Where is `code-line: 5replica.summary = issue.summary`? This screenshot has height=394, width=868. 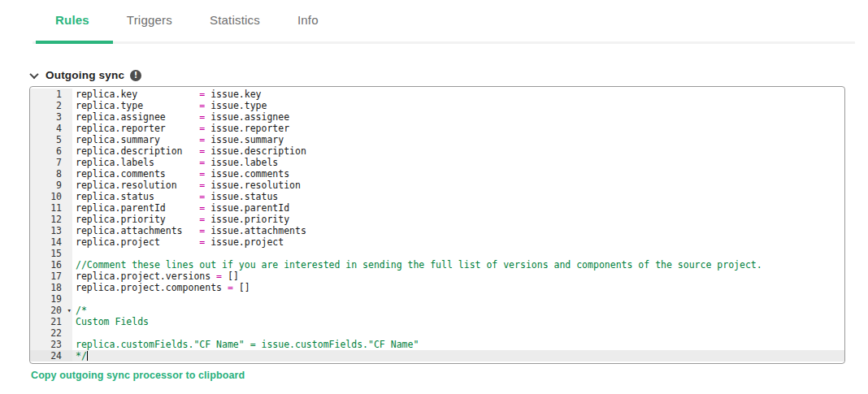 code-line: 5replica.summary = issue.summary is located at coordinates (437, 140).